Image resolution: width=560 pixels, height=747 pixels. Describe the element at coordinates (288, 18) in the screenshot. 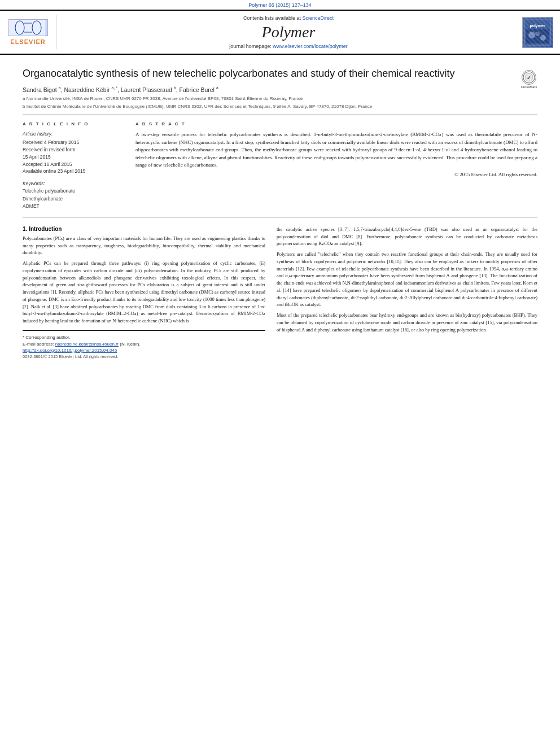

I see `contents-available: Contents lists available at ScienceDirec…` at that location.